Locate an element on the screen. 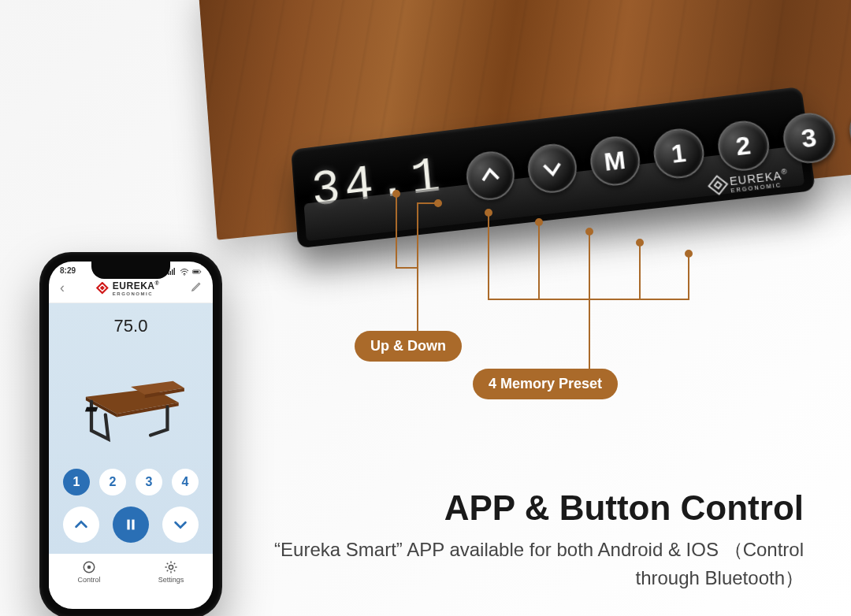 Image resolution: width=851 pixels, height=616 pixels. callout-up-down: Up & Down is located at coordinates (408, 347).